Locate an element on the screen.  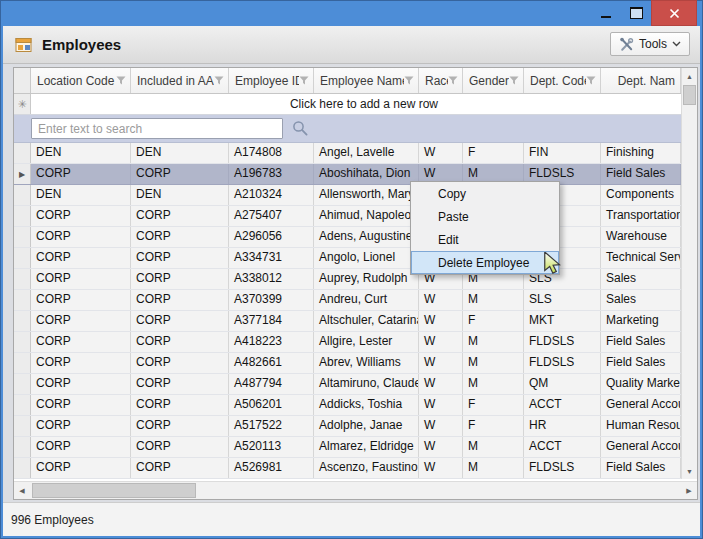
table-cell: A296056 is located at coordinates (272, 237).